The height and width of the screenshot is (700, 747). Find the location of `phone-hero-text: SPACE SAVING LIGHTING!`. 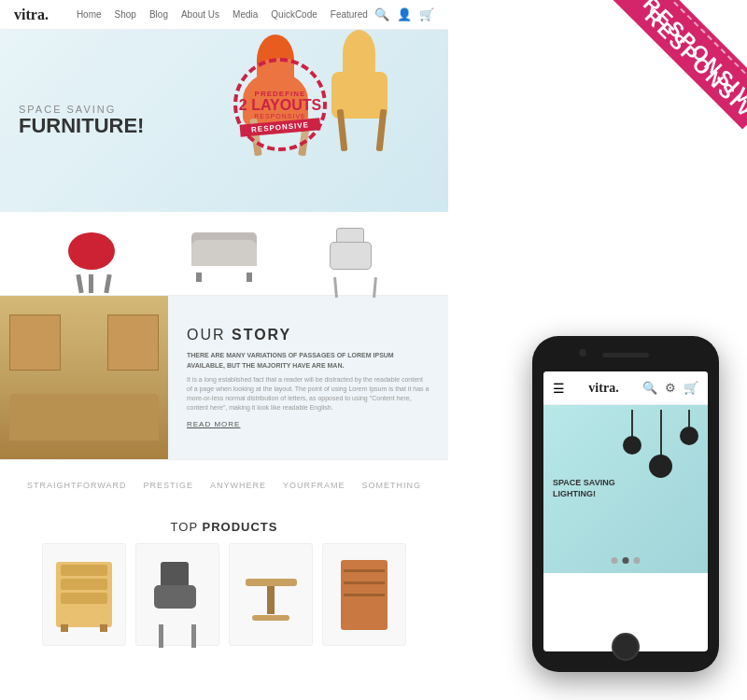

phone-hero-text: SPACE SAVING LIGHTING! is located at coordinates (585, 489).